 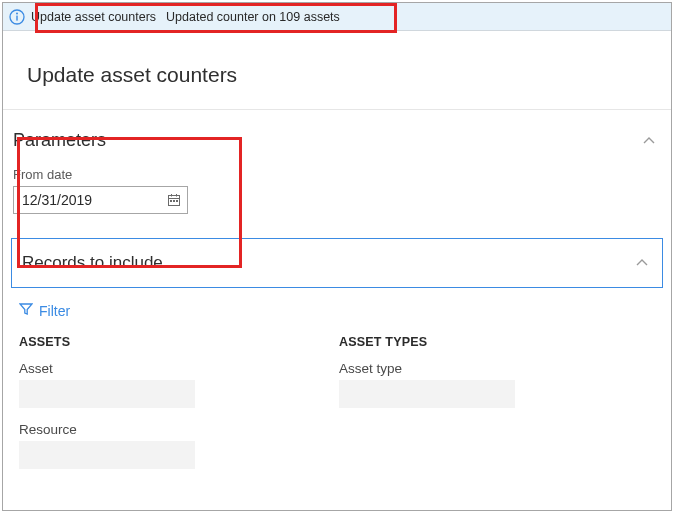 What do you see at coordinates (107, 455) in the screenshot?
I see `resource-input` at bounding box center [107, 455].